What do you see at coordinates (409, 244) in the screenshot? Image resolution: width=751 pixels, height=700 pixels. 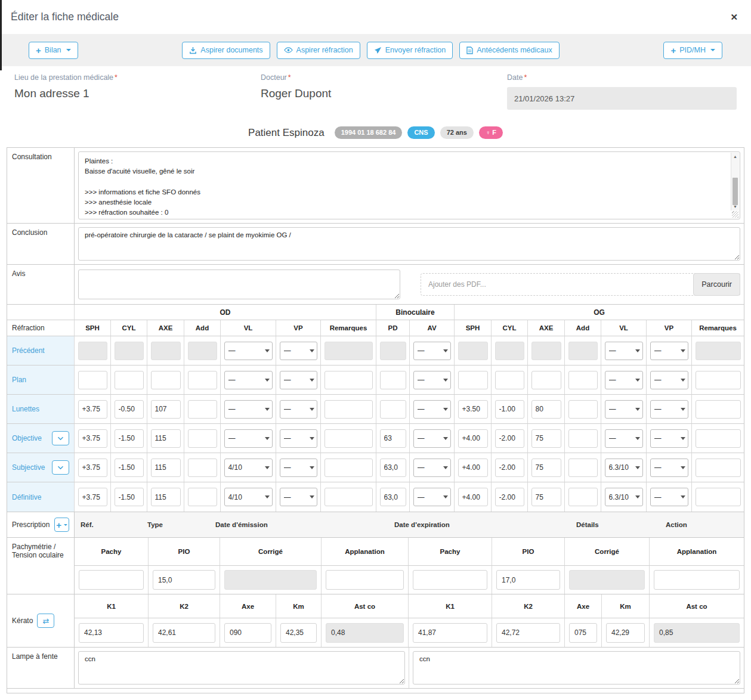 I see `conclusion-textarea: pré-opératoire chirurgie de la cataracte…` at bounding box center [409, 244].